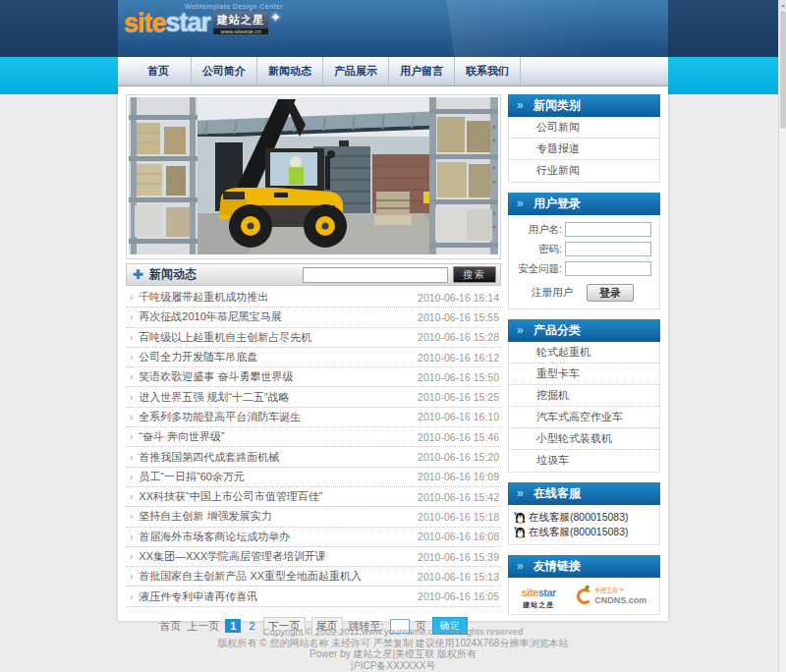  Describe the element at coordinates (584, 493) in the screenshot. I see `service-header: » 在线客服` at that location.